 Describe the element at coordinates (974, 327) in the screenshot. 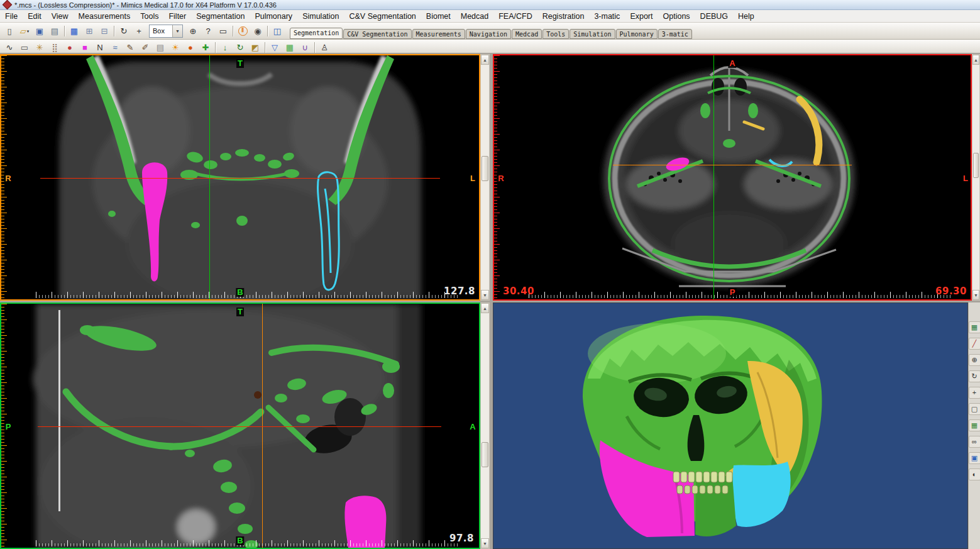

I see `scene-layout-icon: ▦` at that location.